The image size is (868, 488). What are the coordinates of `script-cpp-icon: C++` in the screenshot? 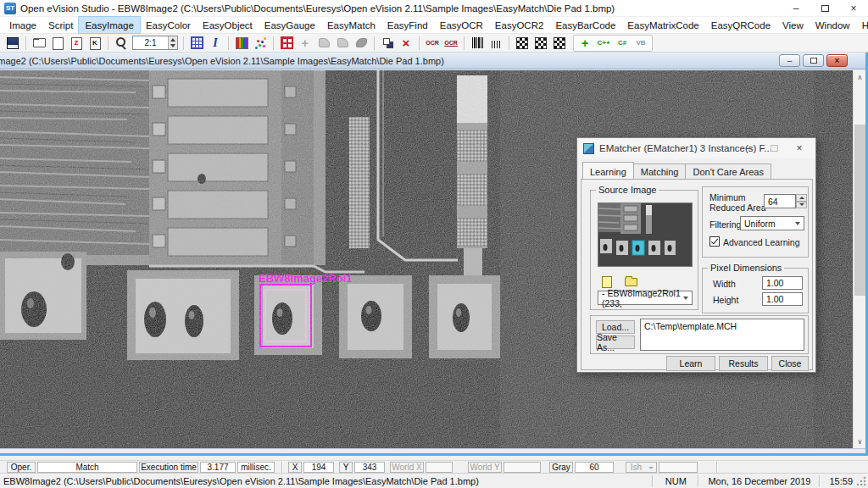 It's located at (604, 43).